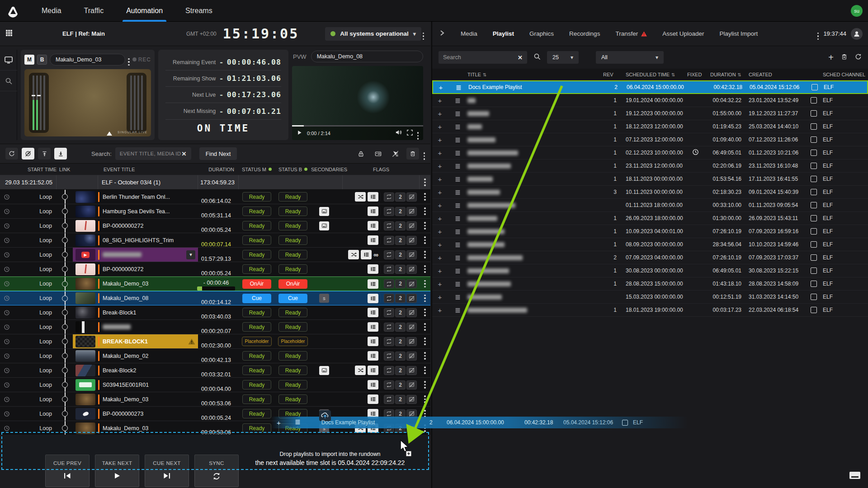 This screenshot has width=868, height=488. I want to click on monitor-view-icon, so click(9, 60).